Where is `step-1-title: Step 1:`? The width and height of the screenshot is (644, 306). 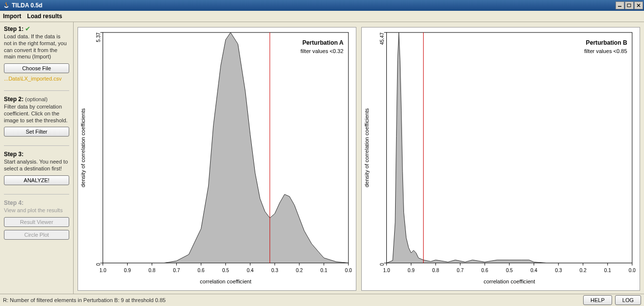
step-1-title: Step 1: is located at coordinates (14, 29).